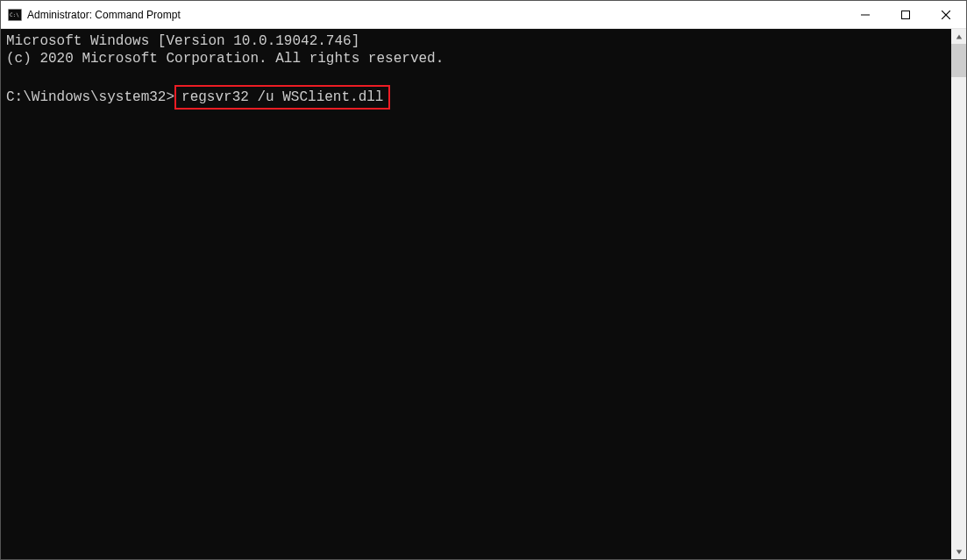 This screenshot has height=560, width=967. I want to click on vertical-scrollbar, so click(959, 294).